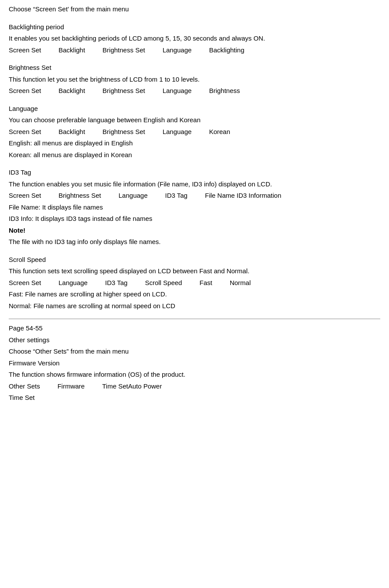  What do you see at coordinates (194, 352) in the screenshot?
I see `other-sets-intro: Choose “Other Sets” from the main menu` at bounding box center [194, 352].